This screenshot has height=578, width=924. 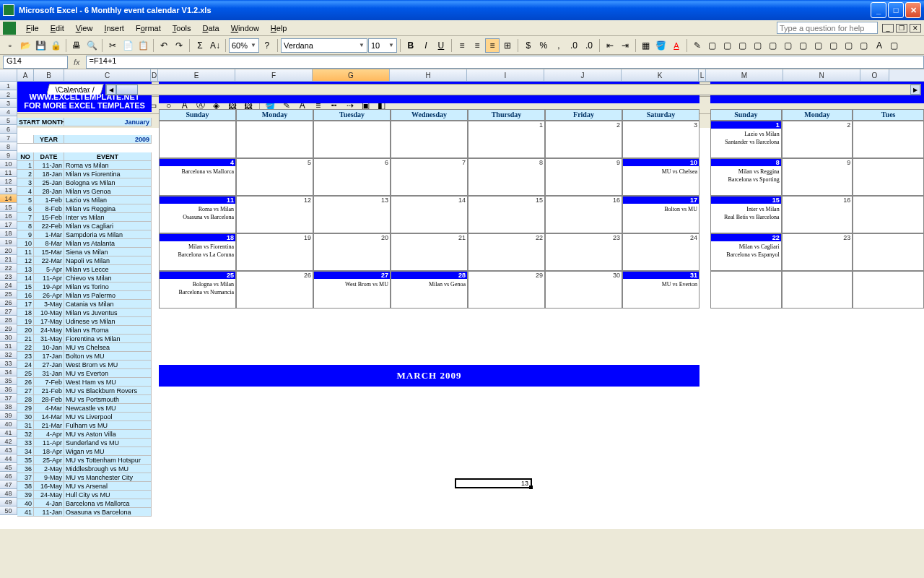 What do you see at coordinates (351, 75) in the screenshot?
I see `col-header-G: G` at bounding box center [351, 75].